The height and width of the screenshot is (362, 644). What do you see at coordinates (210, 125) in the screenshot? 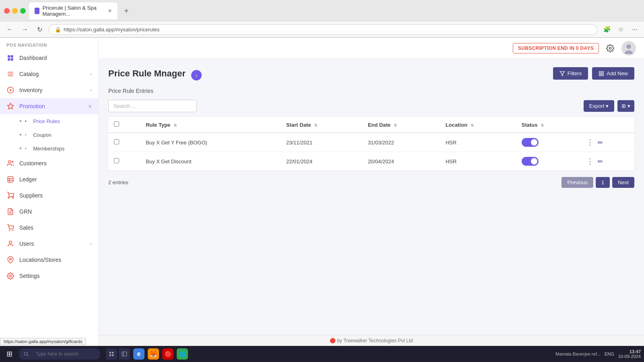
I see `col-rule-type: Rule Type ⇅` at bounding box center [210, 125].